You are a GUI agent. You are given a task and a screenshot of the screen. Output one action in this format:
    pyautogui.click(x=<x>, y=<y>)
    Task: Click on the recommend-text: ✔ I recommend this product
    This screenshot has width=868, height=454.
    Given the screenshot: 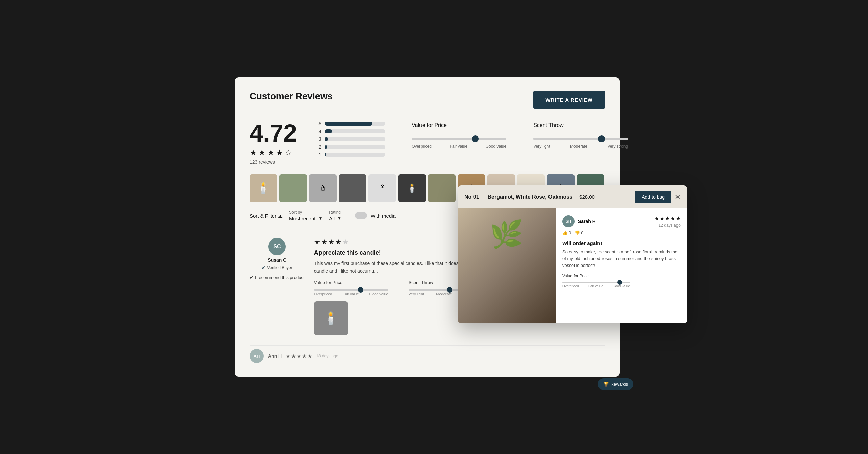 What is the action you would take?
    pyautogui.click(x=277, y=278)
    